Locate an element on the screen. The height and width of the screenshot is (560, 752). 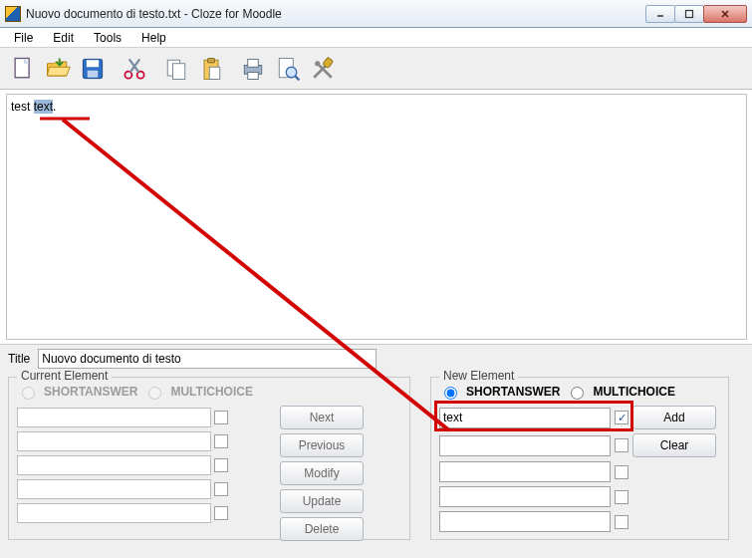
new-element-group: New Element SHORTANSWER MULTICHOICE Add … is located at coordinates (580, 458).